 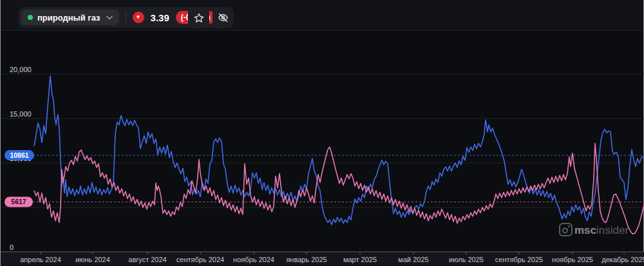 What do you see at coordinates (466, 260) in the screenshot?
I see `x-axis-label: июль 2025` at bounding box center [466, 260].